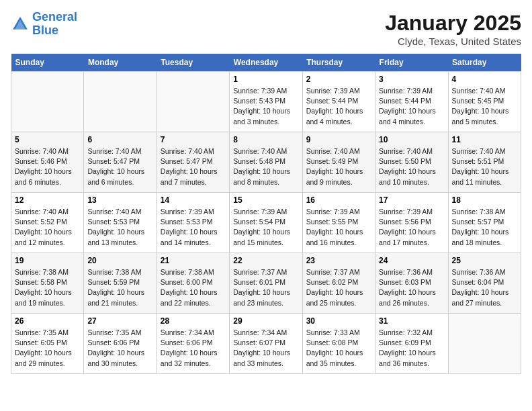 The height and width of the screenshot is (411, 532). What do you see at coordinates (47, 348) in the screenshot?
I see `day-info: Sunrise: 7:35 AMSunset: 6:05 PMDaylight:…` at bounding box center [47, 348].